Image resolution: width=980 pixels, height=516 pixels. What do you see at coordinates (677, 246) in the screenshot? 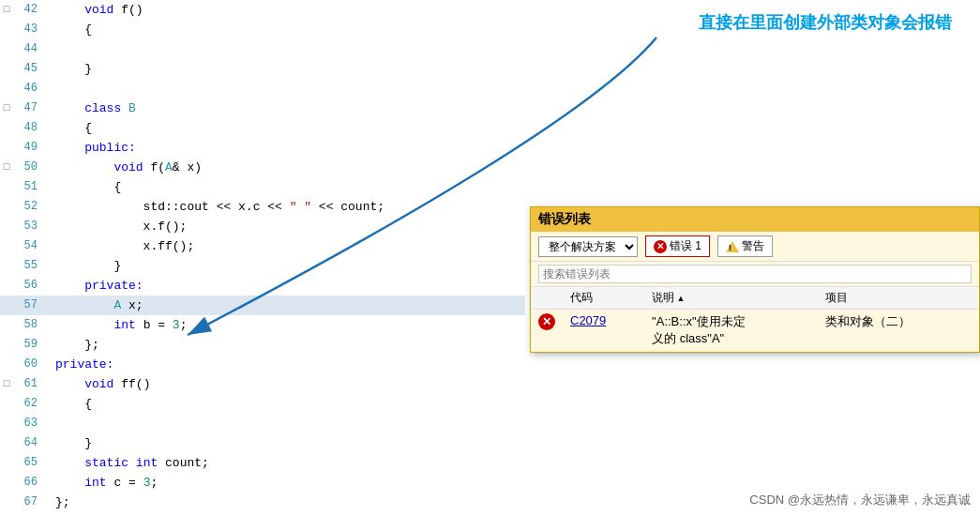
I see `error-badge: ✕ 错误 1` at bounding box center [677, 246].